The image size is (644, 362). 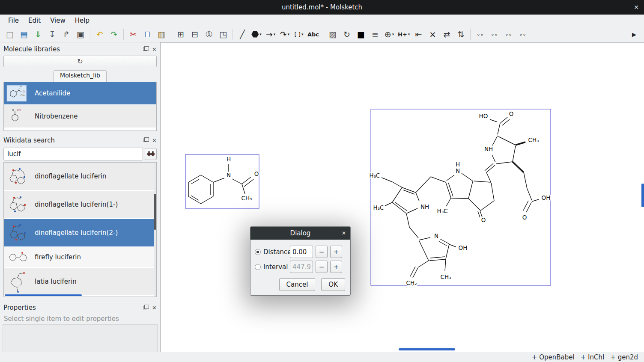 I want to click on atom-label: NH, so click(x=425, y=207).